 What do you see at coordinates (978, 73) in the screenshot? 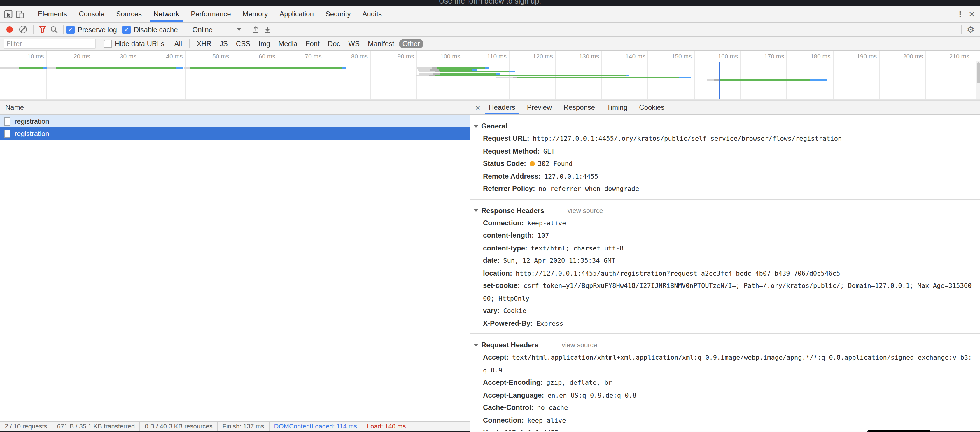
I see `scrollbar-thumb` at bounding box center [978, 73].